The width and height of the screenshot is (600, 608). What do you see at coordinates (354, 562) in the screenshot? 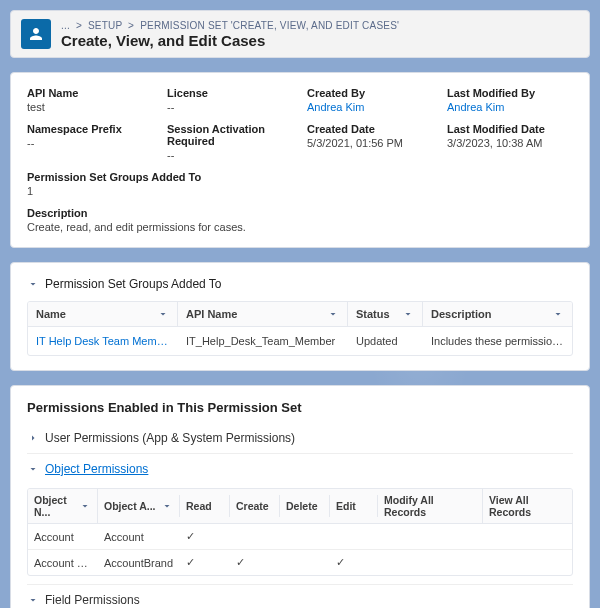
I see `perm-edit: ✓` at bounding box center [354, 562].